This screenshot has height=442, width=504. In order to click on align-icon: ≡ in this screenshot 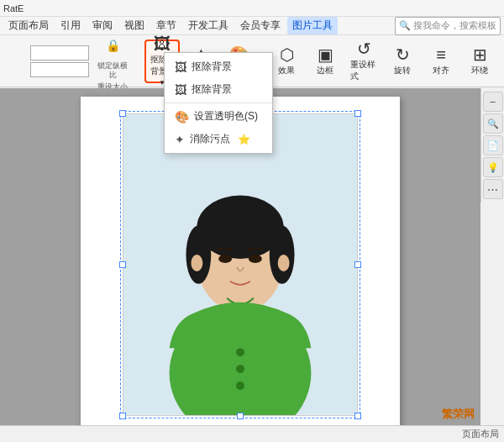, I will do `click(441, 55)`.